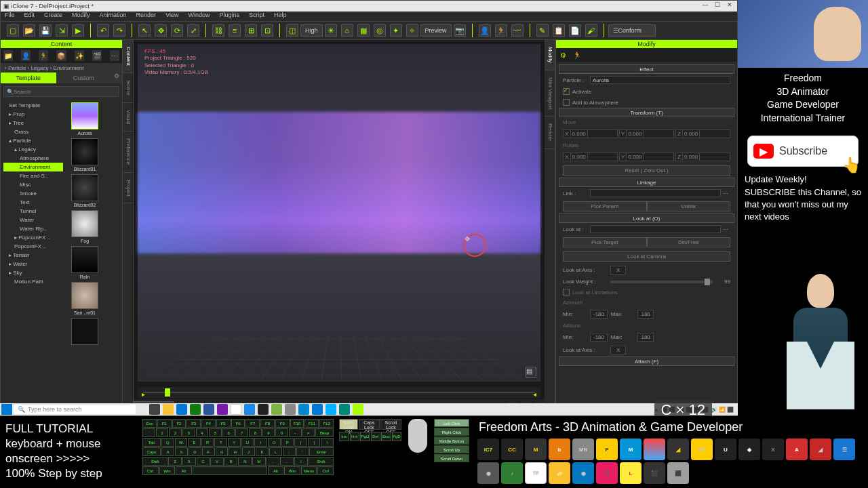  I want to click on axis-select2: X, so click(618, 350).